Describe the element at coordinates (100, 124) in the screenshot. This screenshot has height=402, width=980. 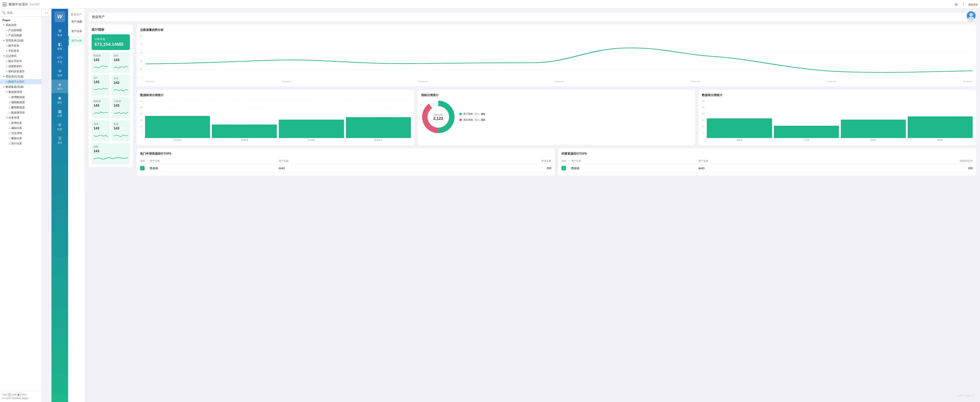
I see `mini-card-project-label: 项目` at that location.